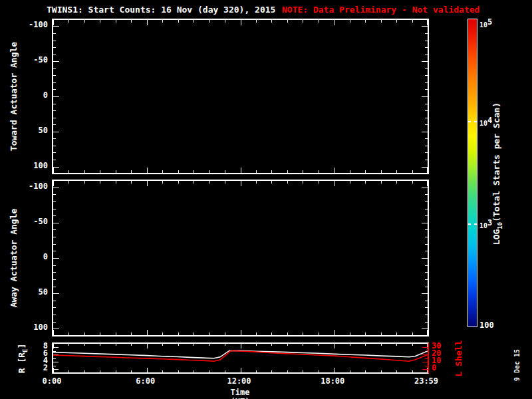 The height and width of the screenshot is (399, 532). I want to click on colorbar-tick-label: 100, so click(487, 325).